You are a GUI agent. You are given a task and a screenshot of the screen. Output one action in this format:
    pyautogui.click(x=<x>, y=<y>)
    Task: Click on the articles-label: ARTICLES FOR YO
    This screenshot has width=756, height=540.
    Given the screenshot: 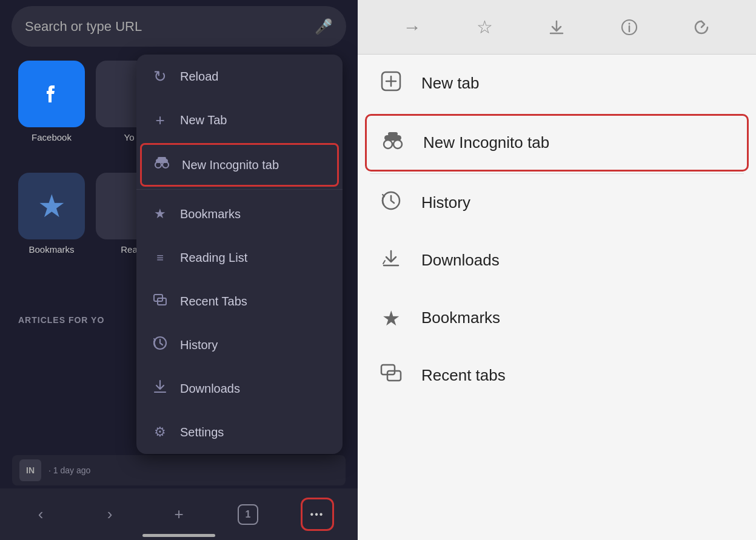 What is the action you would take?
    pyautogui.click(x=61, y=320)
    